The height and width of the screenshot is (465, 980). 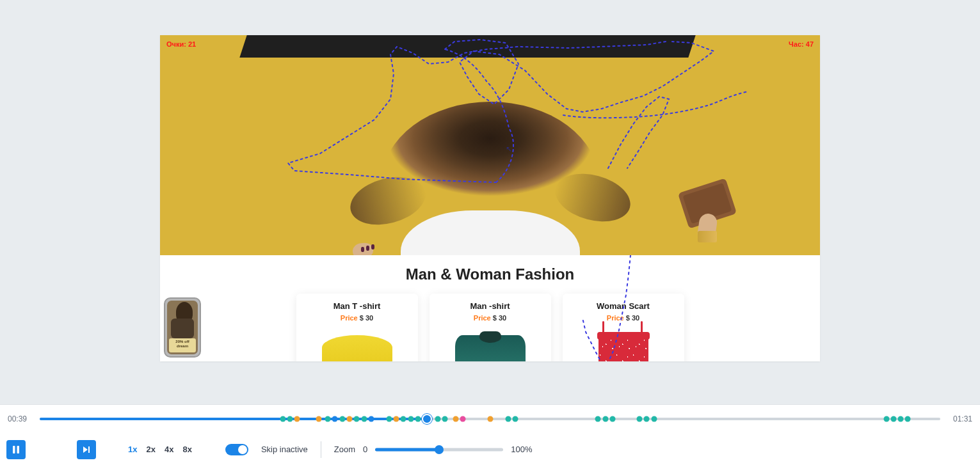 I want to click on total-time: 01:31, so click(x=961, y=419).